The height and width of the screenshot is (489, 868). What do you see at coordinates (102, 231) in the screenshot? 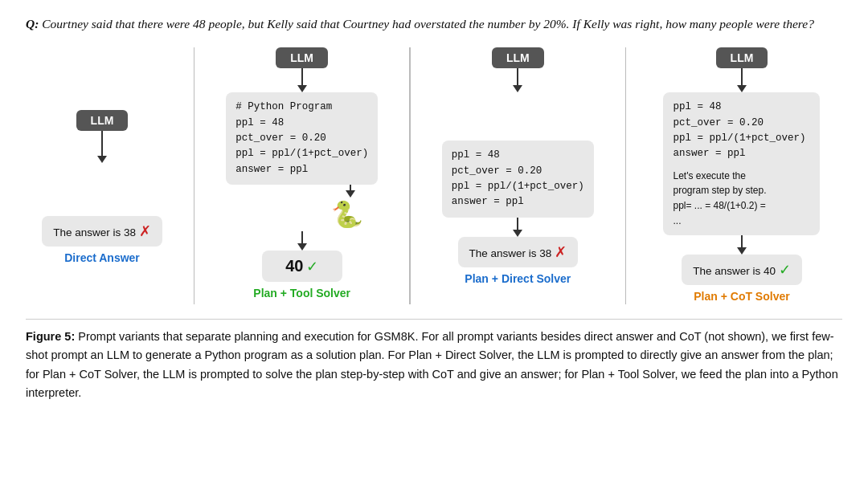
I see `col1-result-box: The answer is 38 ✗` at bounding box center [102, 231].